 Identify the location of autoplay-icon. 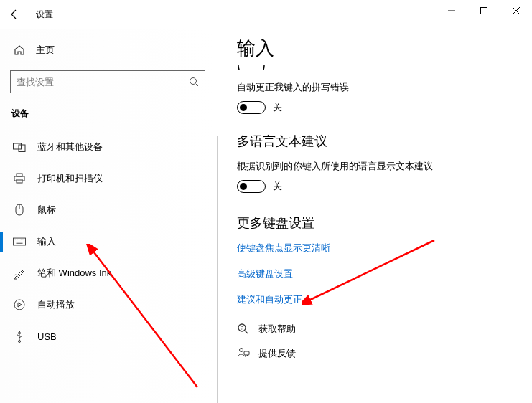
(19, 305).